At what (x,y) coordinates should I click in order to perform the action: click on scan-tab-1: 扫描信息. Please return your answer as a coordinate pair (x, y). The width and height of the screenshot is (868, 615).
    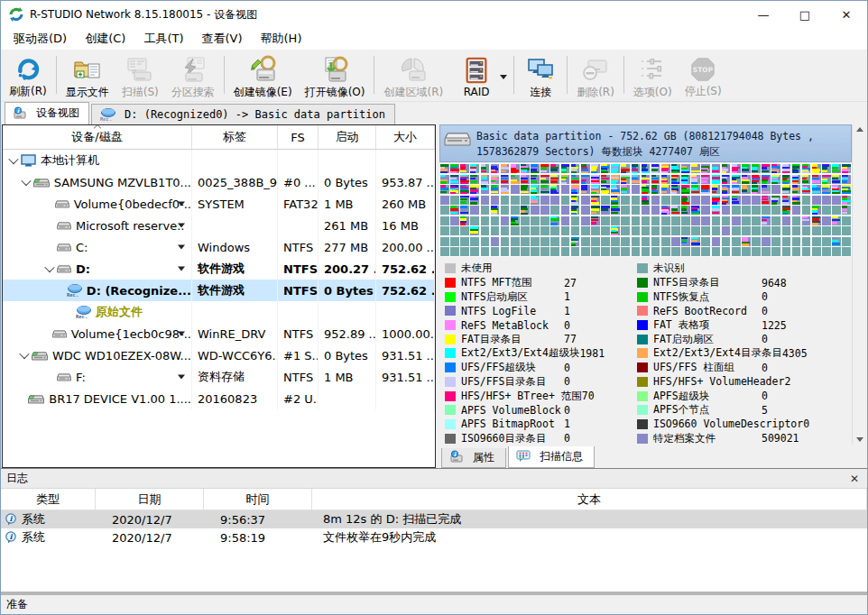
    Looking at the image, I should click on (551, 457).